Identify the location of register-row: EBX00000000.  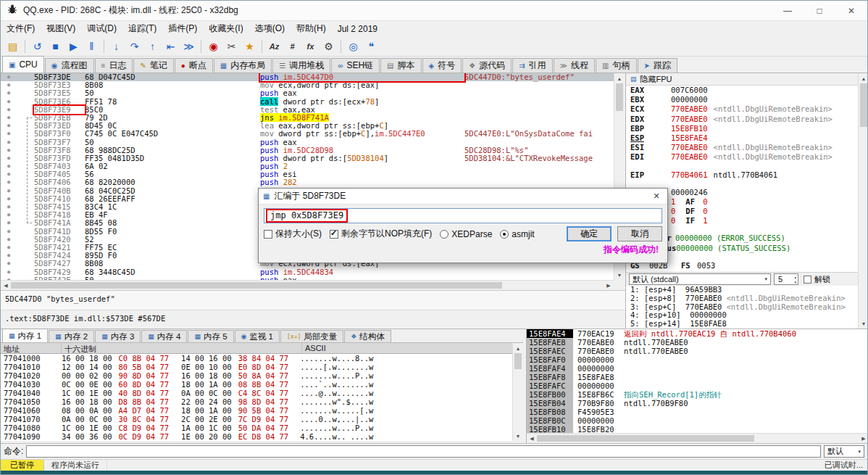
(742, 100).